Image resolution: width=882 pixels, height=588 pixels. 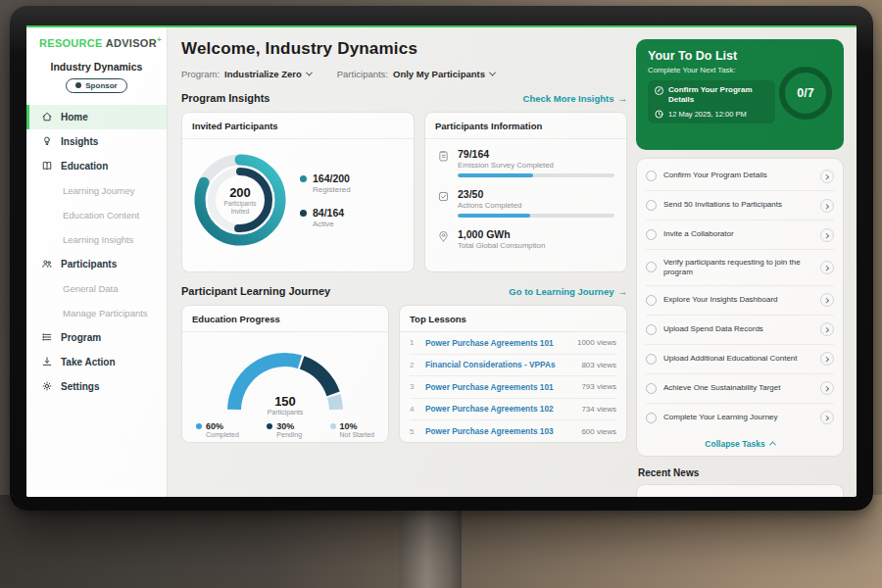 I want to click on task-row: Confirm Your Program Details, so click(x=740, y=176).